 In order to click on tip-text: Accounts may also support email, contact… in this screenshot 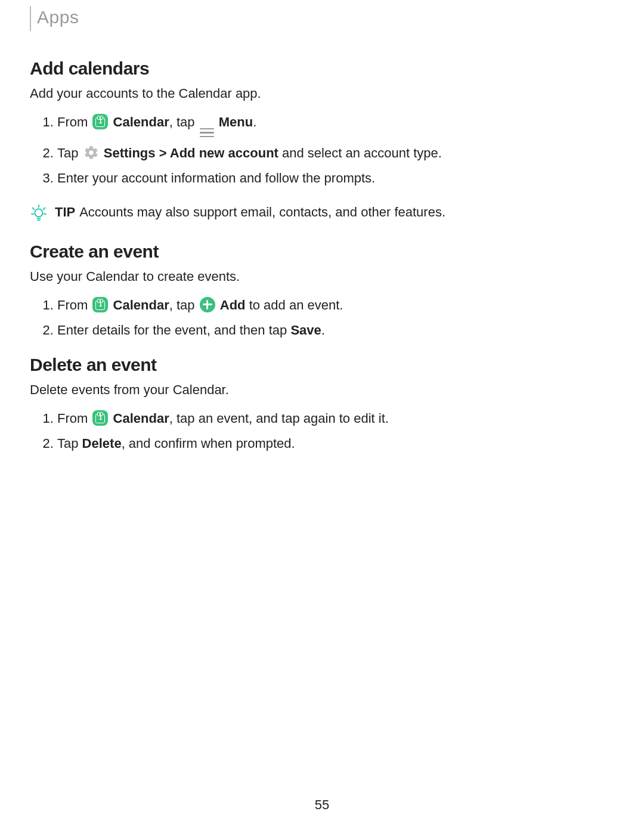, I will do `click(262, 212)`.